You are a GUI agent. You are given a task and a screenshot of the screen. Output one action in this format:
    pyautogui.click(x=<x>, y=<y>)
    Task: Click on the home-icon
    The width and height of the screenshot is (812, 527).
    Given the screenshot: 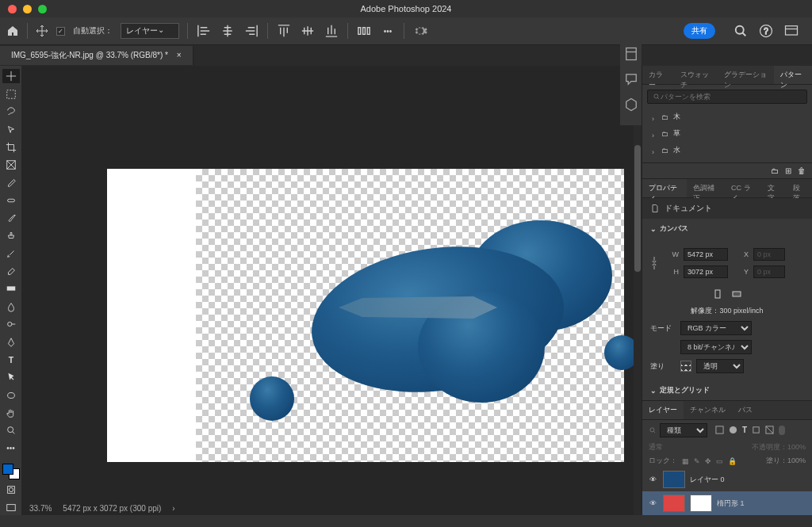 What is the action you would take?
    pyautogui.click(x=13, y=31)
    